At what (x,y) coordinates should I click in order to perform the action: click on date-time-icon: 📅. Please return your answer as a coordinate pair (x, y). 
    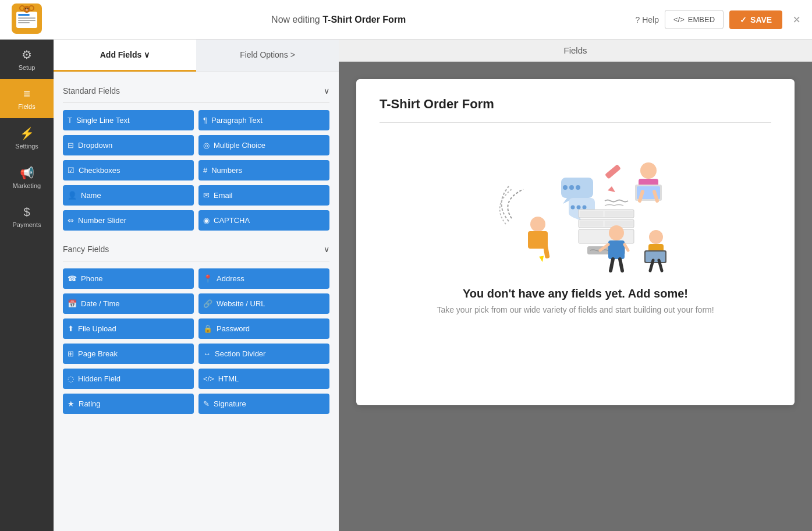
    Looking at the image, I should click on (72, 304).